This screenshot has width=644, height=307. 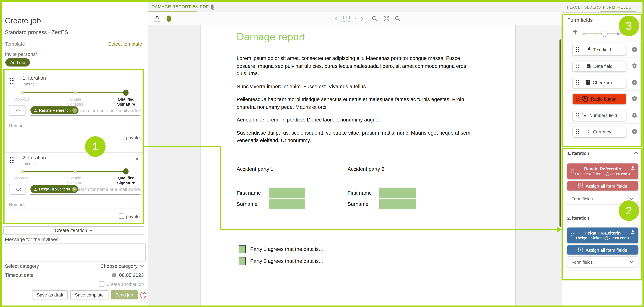 What do you see at coordinates (122, 266) in the screenshot?
I see `choose-category-dropdown: Choose category` at bounding box center [122, 266].